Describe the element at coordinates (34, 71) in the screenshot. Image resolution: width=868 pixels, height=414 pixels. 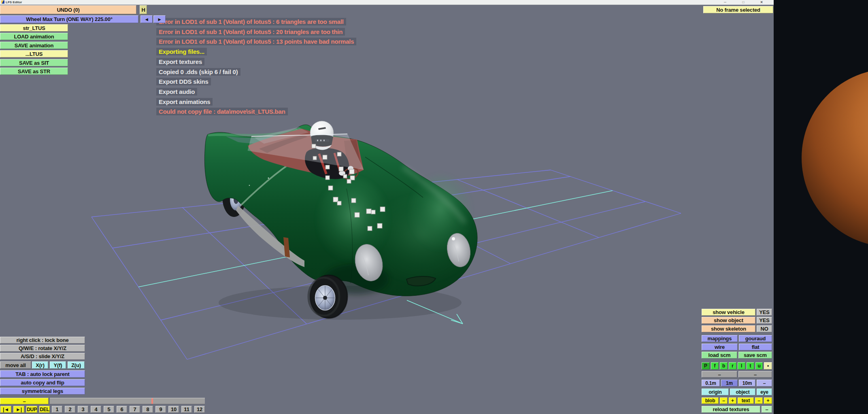
I see `save-as-str-button: SAVE as STR` at that location.